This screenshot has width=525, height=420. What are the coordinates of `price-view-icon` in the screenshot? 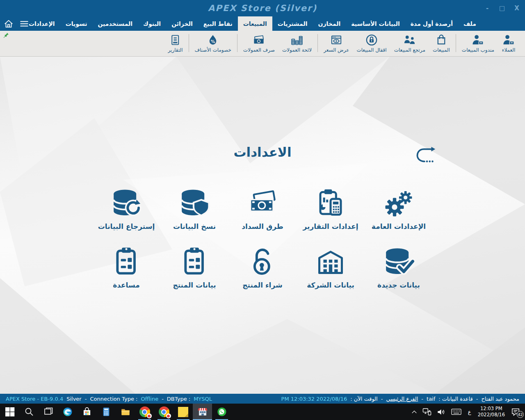 It's located at (336, 40).